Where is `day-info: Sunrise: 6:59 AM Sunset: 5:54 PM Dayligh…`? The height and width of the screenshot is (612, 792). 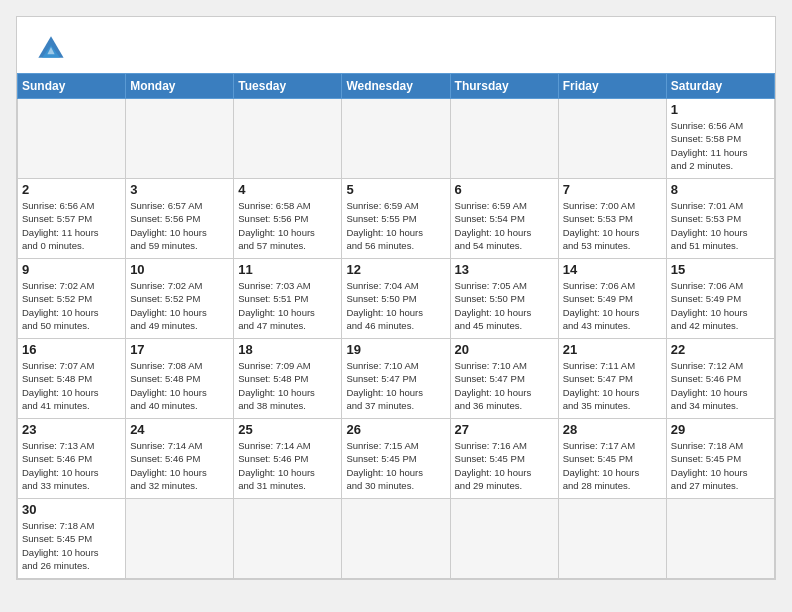 day-info: Sunrise: 6:59 AM Sunset: 5:54 PM Dayligh… is located at coordinates (504, 226).